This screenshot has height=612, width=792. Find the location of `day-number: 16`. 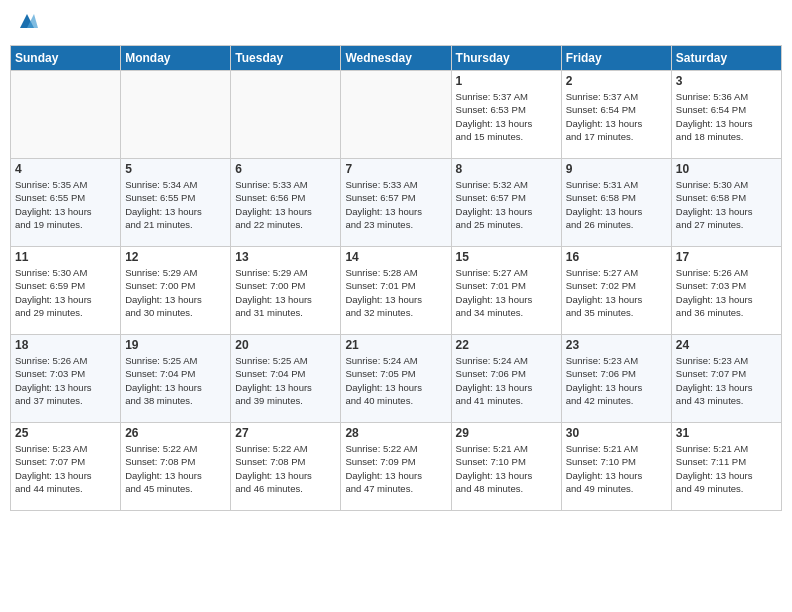

day-number: 16 is located at coordinates (616, 257).